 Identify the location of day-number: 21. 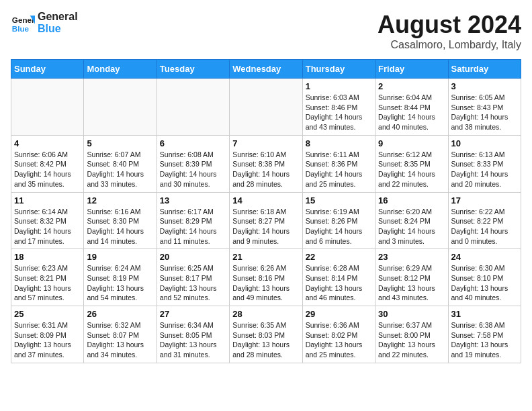
(266, 257).